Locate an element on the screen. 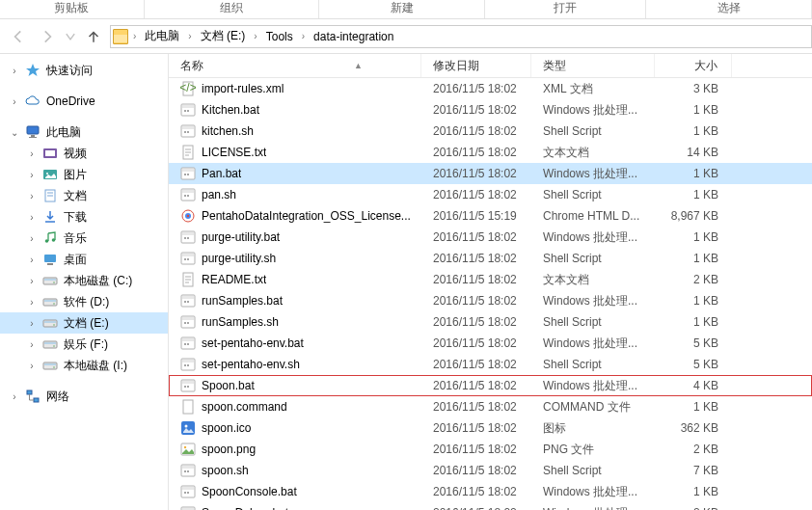 The image size is (812, 510). sidebar-network: › 网络 is located at coordinates (84, 396).